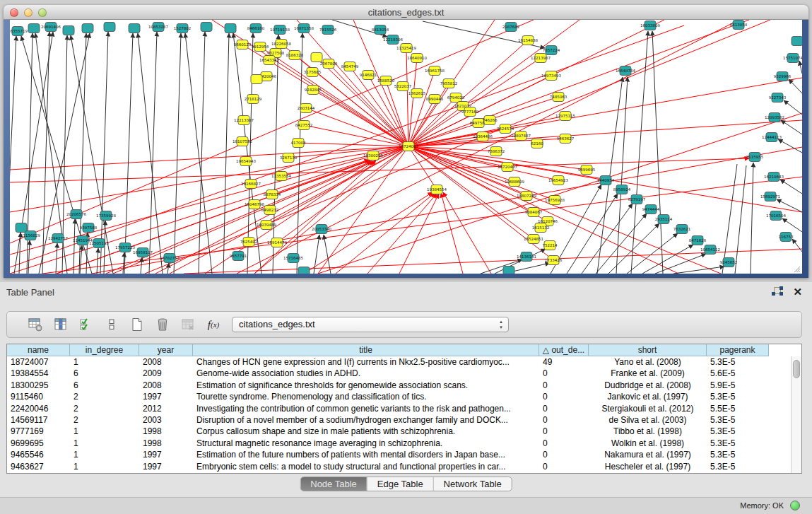 The width and height of the screenshot is (812, 514). What do you see at coordinates (534, 239) in the screenshot?
I see `graph-node: 15524851` at bounding box center [534, 239].